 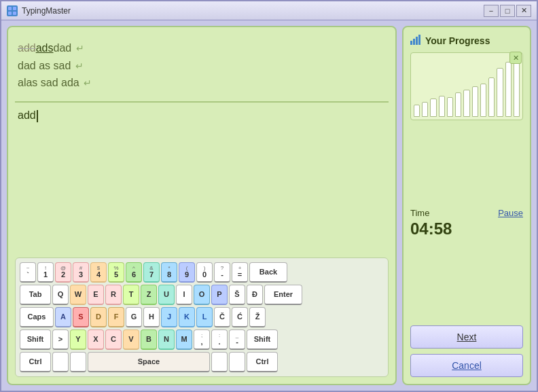 What do you see at coordinates (50, 66) in the screenshot?
I see `word-normal-2: dad as sad ↵` at bounding box center [50, 66].